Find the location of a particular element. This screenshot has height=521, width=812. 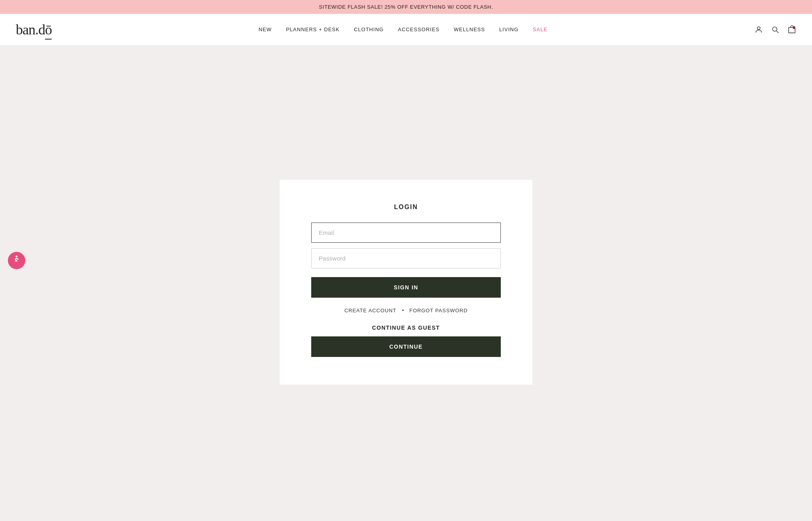

login-title: LOGIN is located at coordinates (406, 207).